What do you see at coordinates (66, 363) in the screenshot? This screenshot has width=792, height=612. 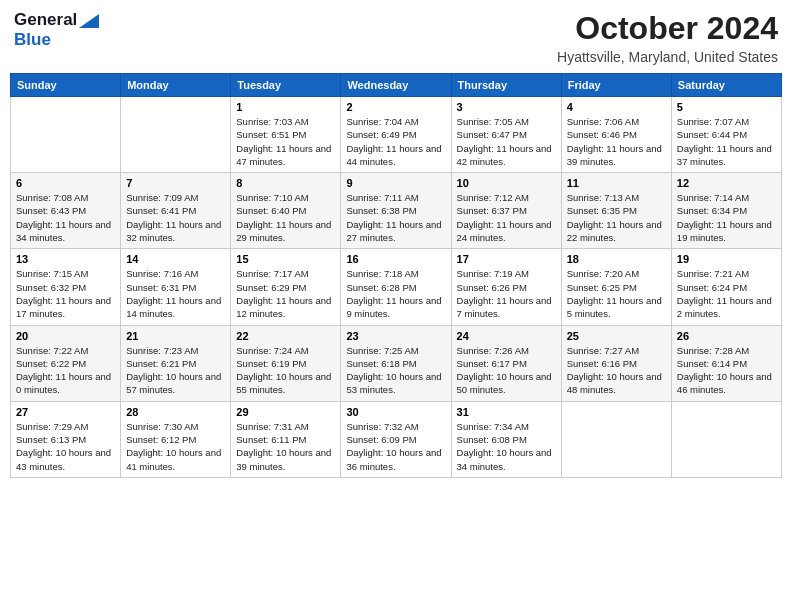 I see `calendar-cell: 20Sunrise: 7:22 AM Sunset: 6:22 PM Dayli…` at bounding box center [66, 363].